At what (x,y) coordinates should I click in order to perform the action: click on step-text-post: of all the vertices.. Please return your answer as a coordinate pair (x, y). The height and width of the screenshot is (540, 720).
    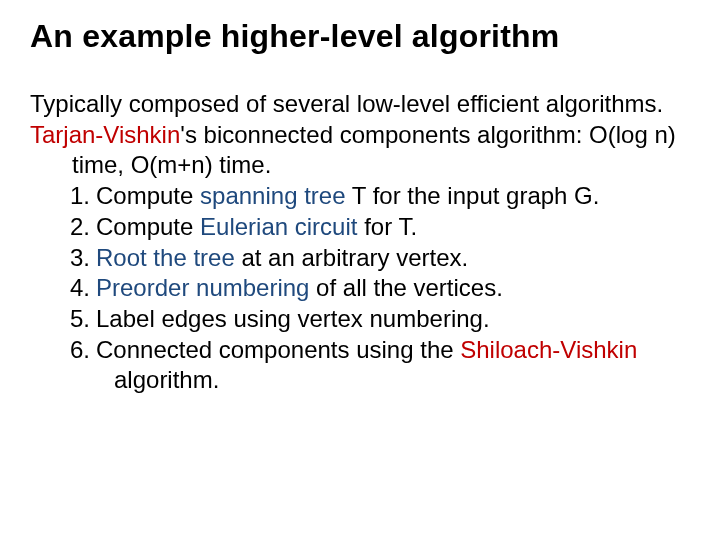
    Looking at the image, I should click on (406, 288).